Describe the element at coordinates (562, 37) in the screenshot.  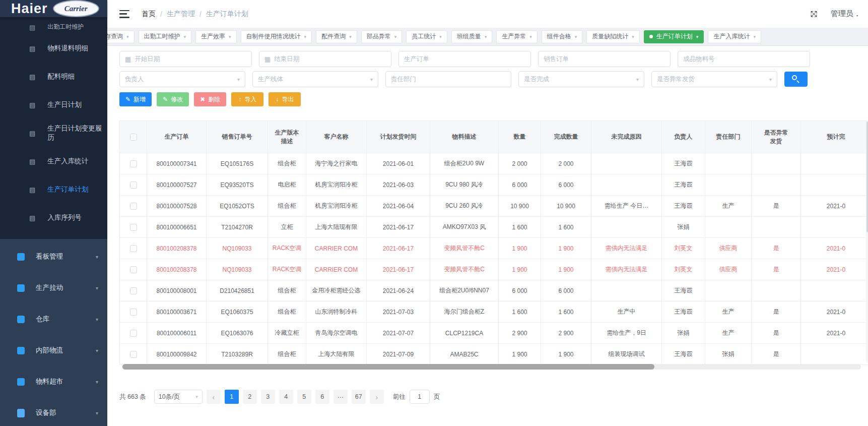
I see `tab-item: 组件合格▾` at that location.